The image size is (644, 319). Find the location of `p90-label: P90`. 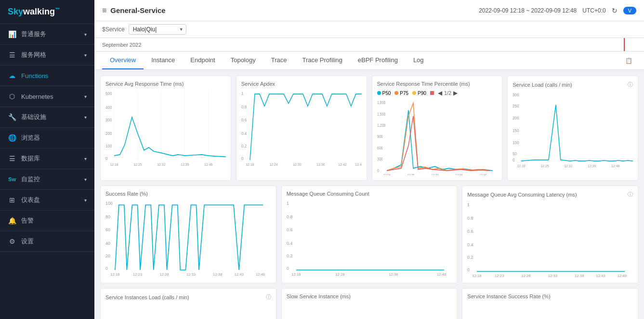

p90-label: P90 is located at coordinates (422, 93).